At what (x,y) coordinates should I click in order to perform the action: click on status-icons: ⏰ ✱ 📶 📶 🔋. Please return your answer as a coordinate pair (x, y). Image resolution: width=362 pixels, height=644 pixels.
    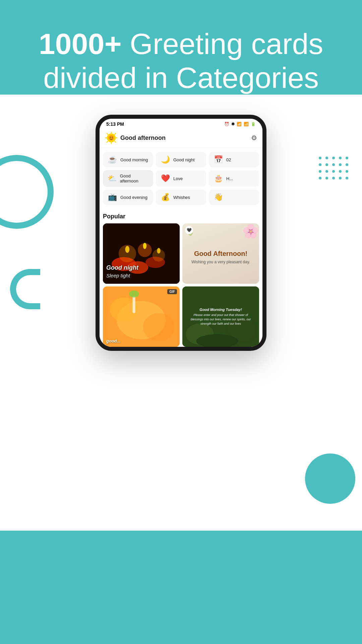
    Looking at the image, I should click on (240, 124).